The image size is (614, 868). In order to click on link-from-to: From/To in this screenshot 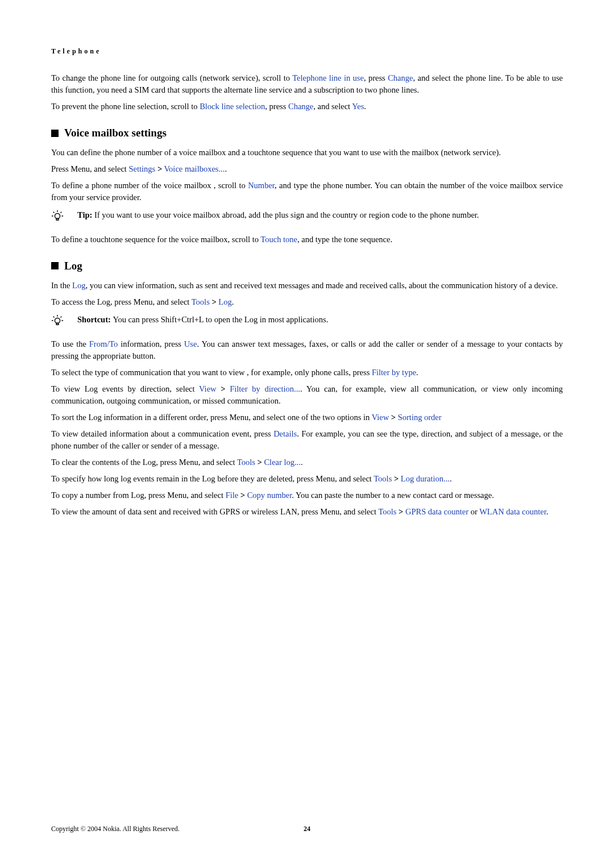, I will do `click(103, 344)`.